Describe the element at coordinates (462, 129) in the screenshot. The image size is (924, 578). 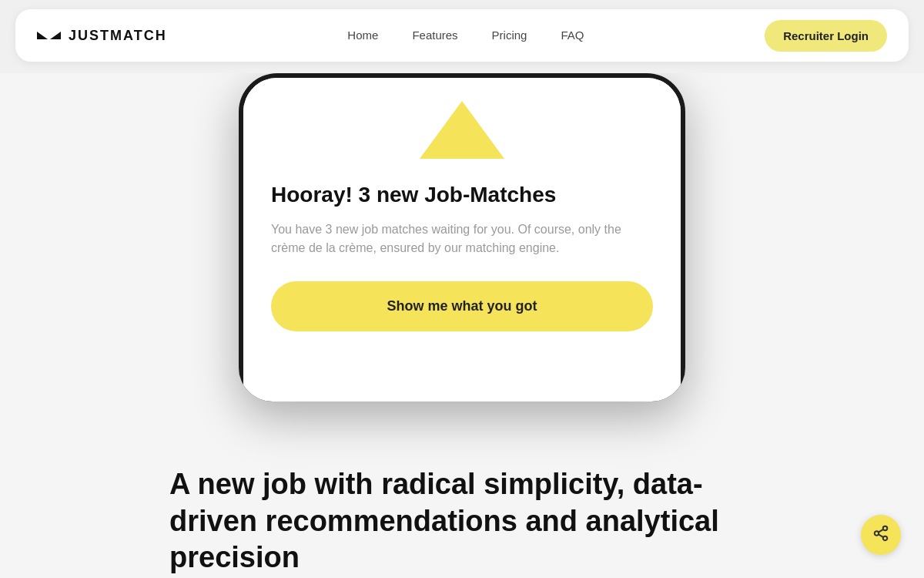
I see `notification-triangle-icon` at that location.